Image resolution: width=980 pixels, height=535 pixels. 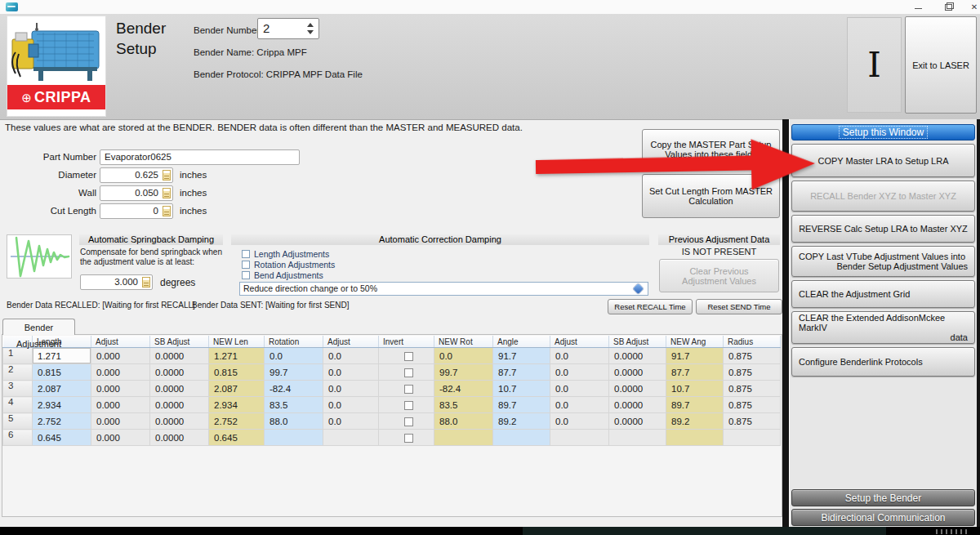 I want to click on cell-angle: 91.7, so click(x=522, y=356).